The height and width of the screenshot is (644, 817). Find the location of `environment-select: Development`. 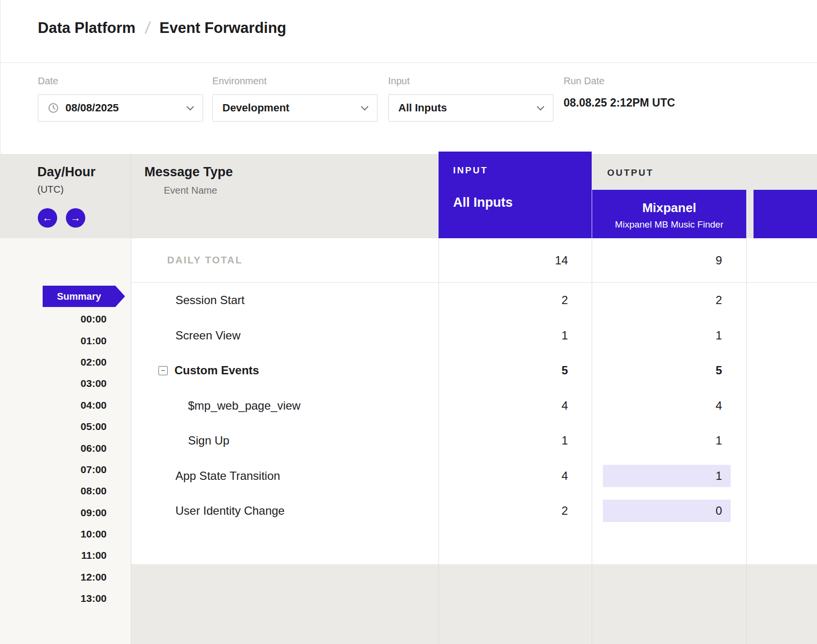

environment-select: Development is located at coordinates (295, 108).